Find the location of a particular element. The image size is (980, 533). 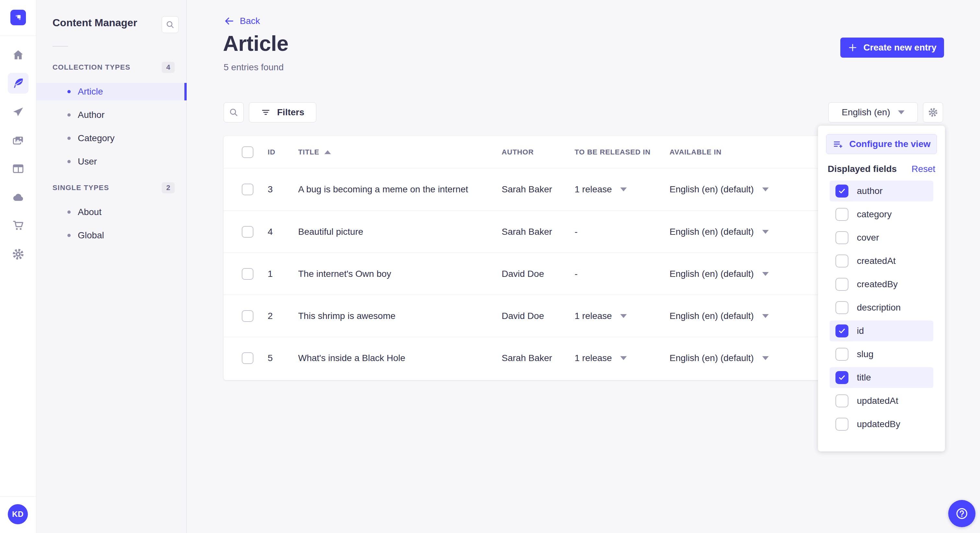

marketplace-cart-icon is located at coordinates (18, 225).